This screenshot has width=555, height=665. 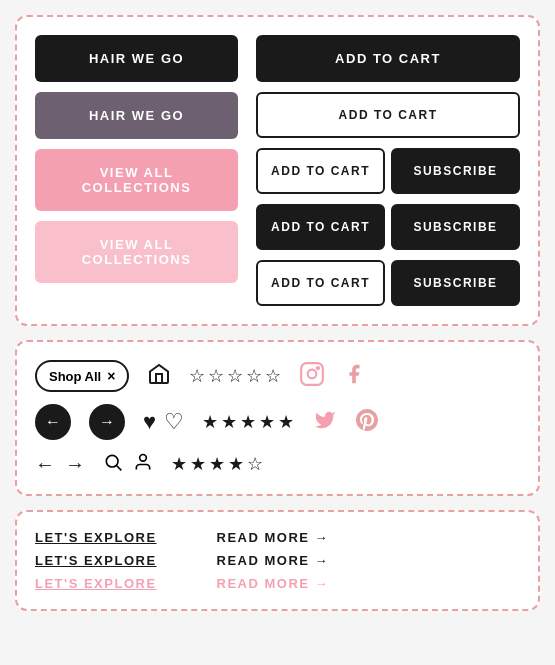 What do you see at coordinates (354, 376) in the screenshot?
I see `facebook-icon` at bounding box center [354, 376].